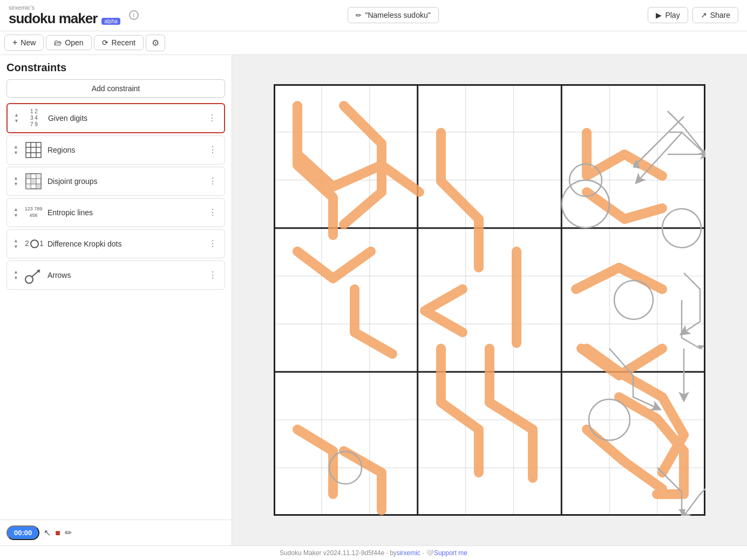 The image size is (747, 560). What do you see at coordinates (116, 244) in the screenshot?
I see `constraint-item-kropki: ▲ ▼ 2 1 Difference Kropki dots ⋮` at bounding box center [116, 244].